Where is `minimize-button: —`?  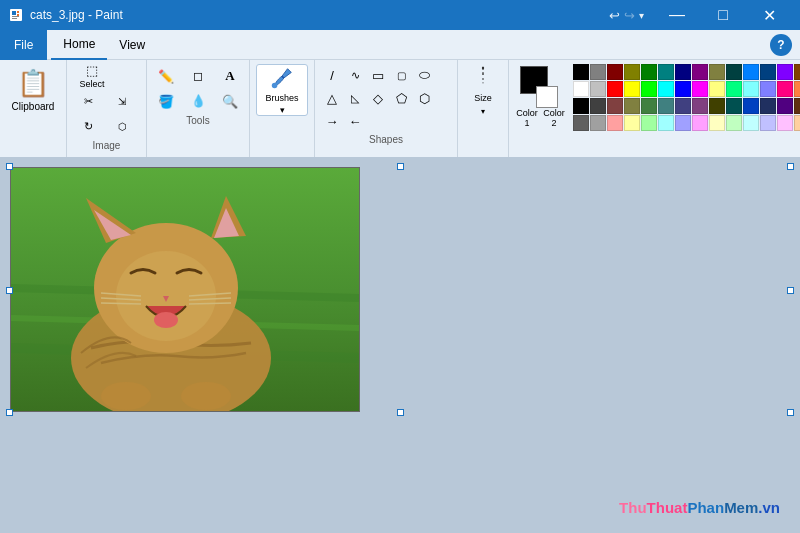 minimize-button: — is located at coordinates (677, 15).